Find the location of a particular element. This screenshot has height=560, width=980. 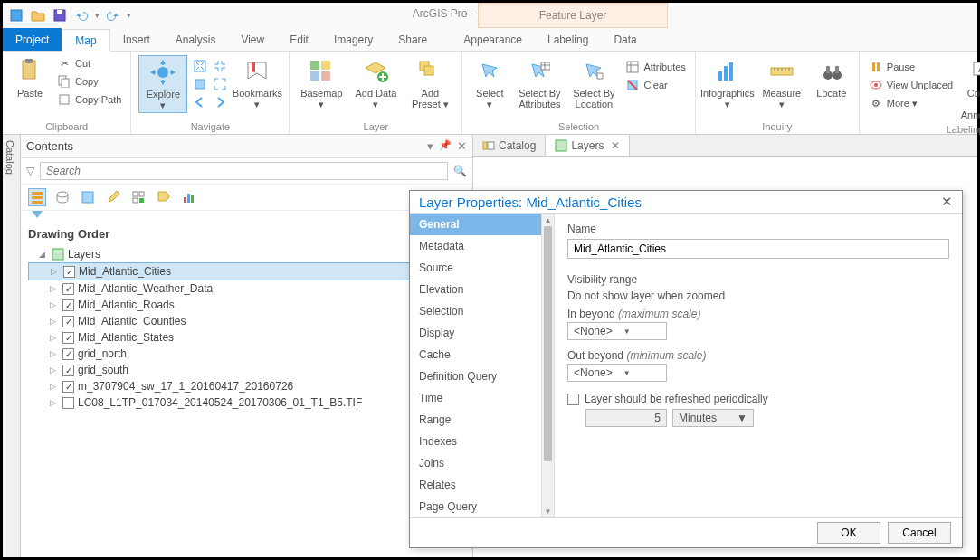

infographics-button: Infographics▾ is located at coordinates (728, 83).